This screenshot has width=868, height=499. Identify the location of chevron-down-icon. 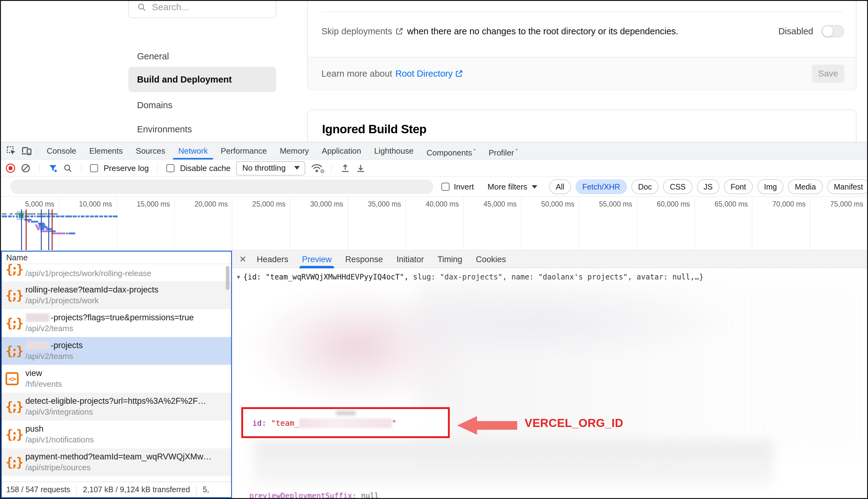
(297, 168).